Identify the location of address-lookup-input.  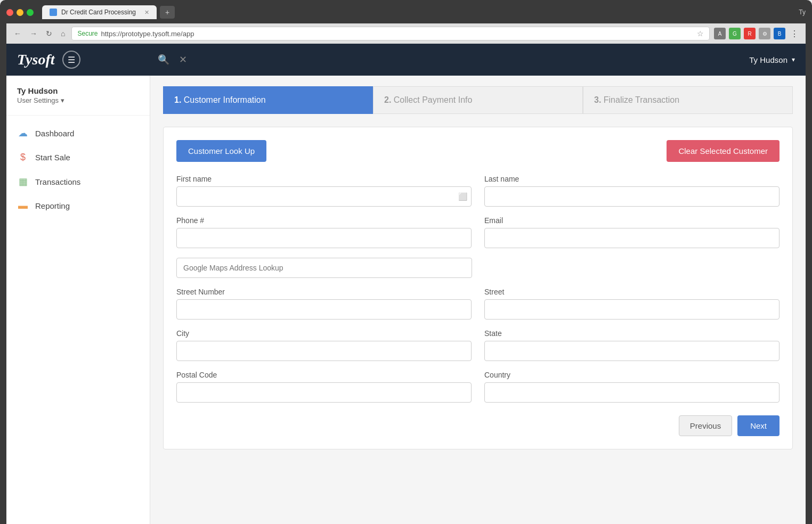
(324, 268).